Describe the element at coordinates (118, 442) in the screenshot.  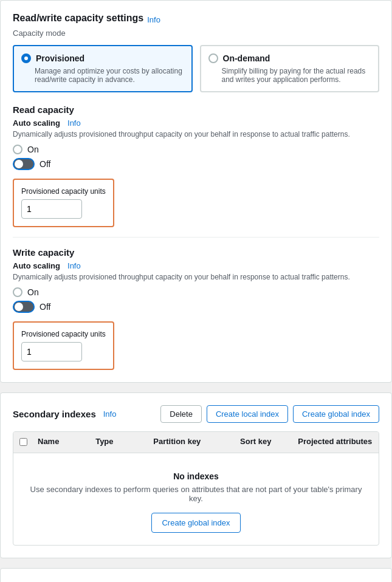
I see `th-type: Type` at that location.